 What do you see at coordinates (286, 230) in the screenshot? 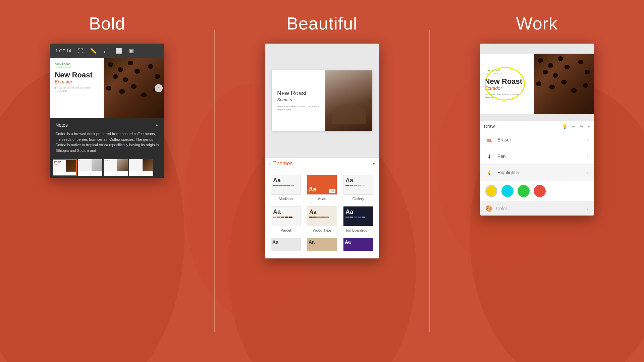
I see `theme-parcel-label: Parcel` at bounding box center [286, 230].